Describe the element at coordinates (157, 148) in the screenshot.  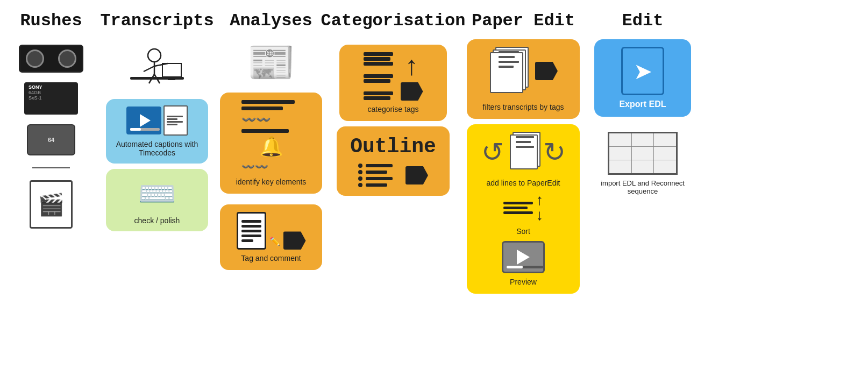
I see `automated-captions-label: Automated captions with Timecodes` at that location.